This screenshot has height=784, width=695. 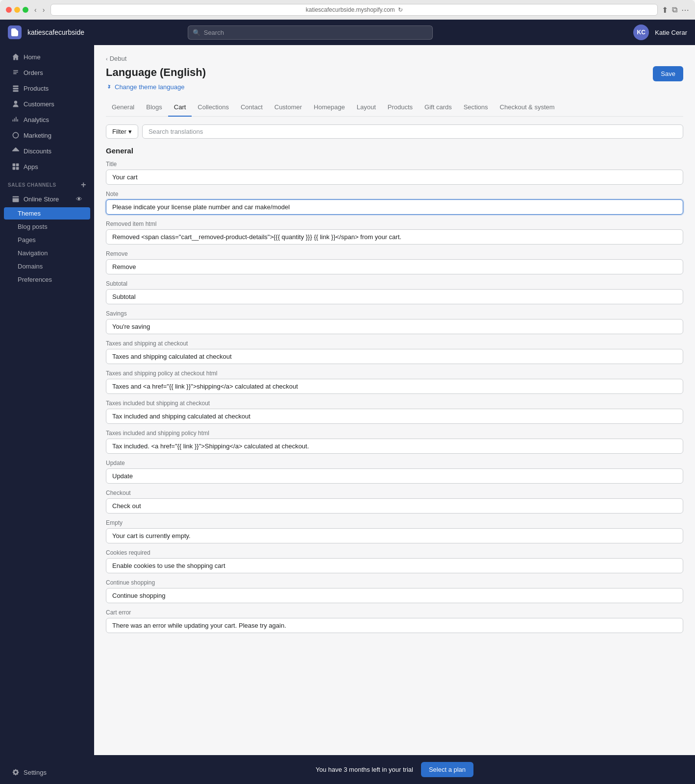 I want to click on customers-icon, so click(x=16, y=104).